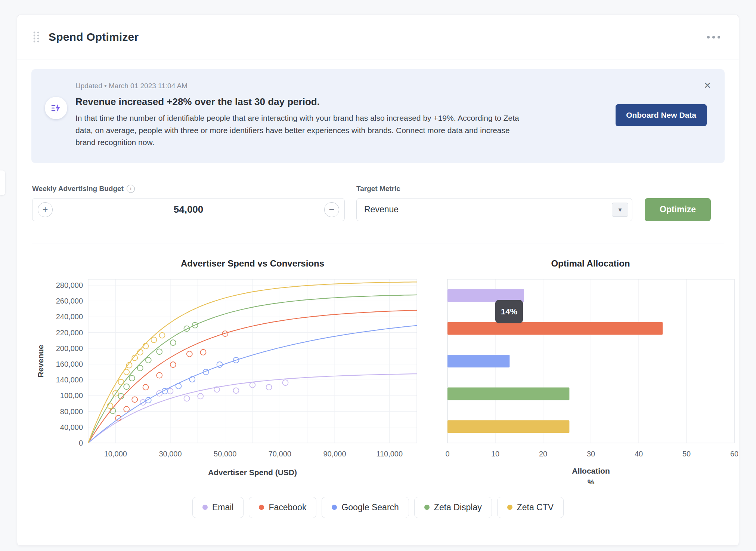 Image resolution: width=756 pixels, height=551 pixels. What do you see at coordinates (478, 361) in the screenshot?
I see `allocation-bar-google-search` at bounding box center [478, 361].